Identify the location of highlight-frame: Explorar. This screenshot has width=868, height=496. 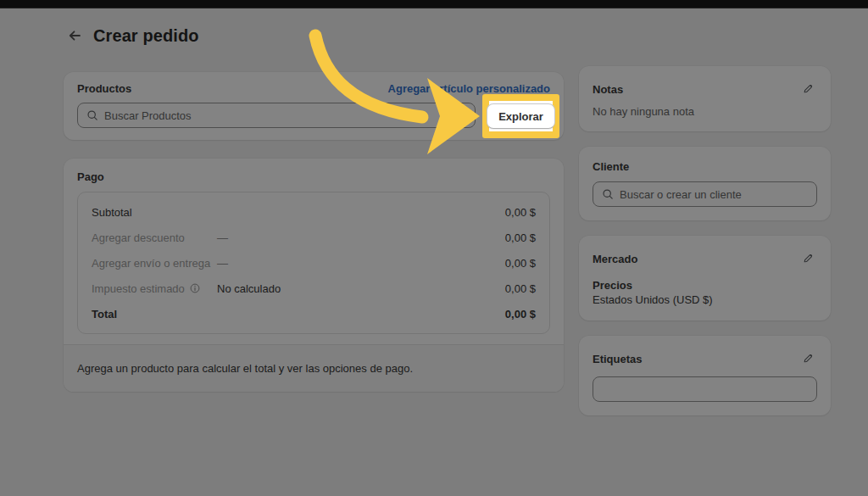
(520, 116).